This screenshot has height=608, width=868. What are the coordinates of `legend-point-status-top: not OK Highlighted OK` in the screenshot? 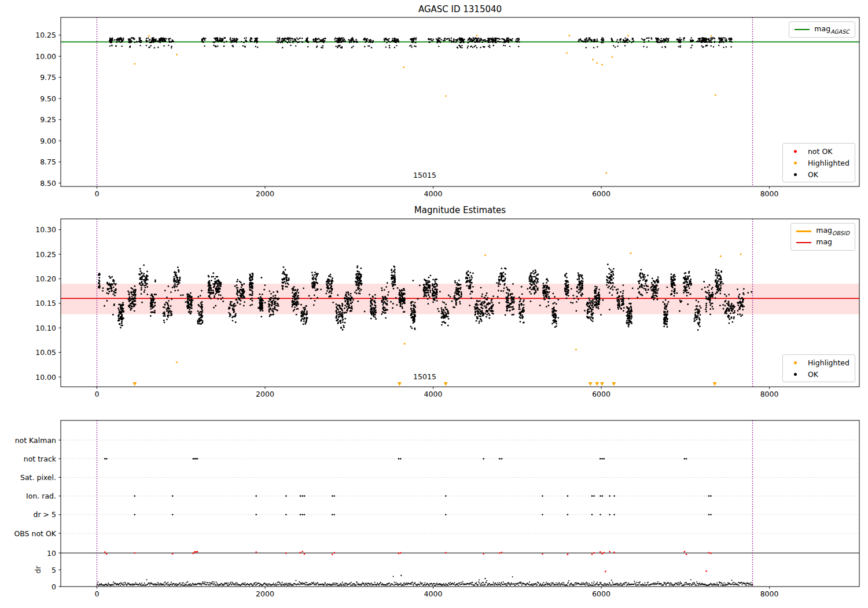 It's located at (819, 163).